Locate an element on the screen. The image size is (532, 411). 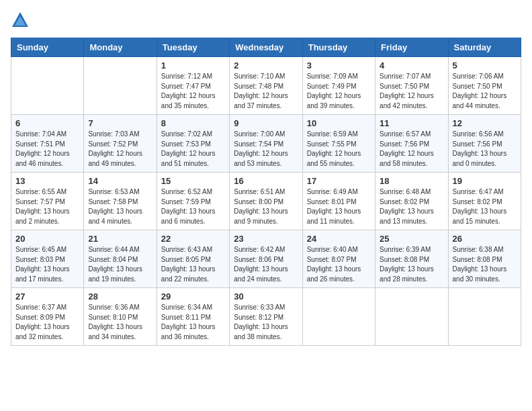
day-info: Sunrise: 6:38 AM Sunset: 8:08 PM Dayligh… is located at coordinates (480, 265).